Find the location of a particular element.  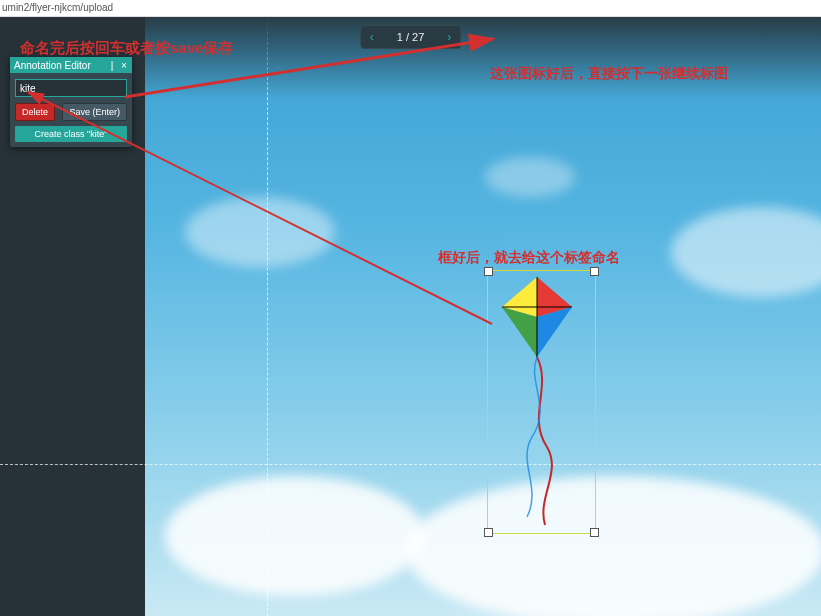

page-counter: 1 / 27 is located at coordinates (411, 37).